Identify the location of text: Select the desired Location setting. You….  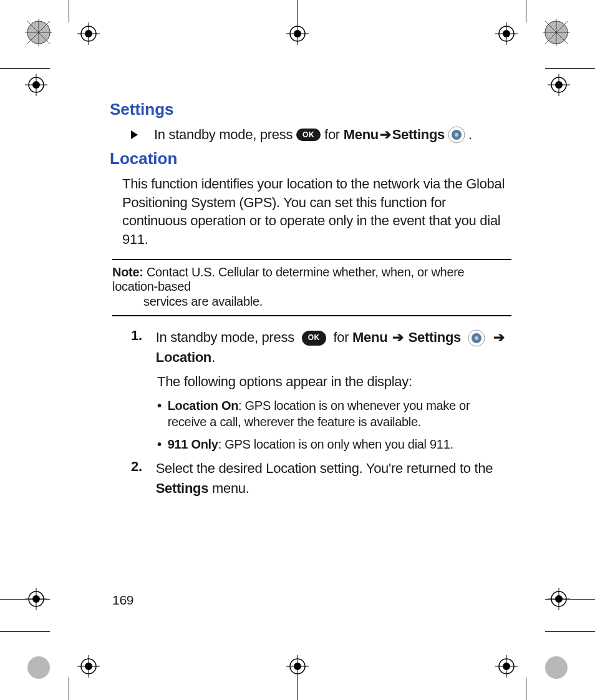
(324, 468).